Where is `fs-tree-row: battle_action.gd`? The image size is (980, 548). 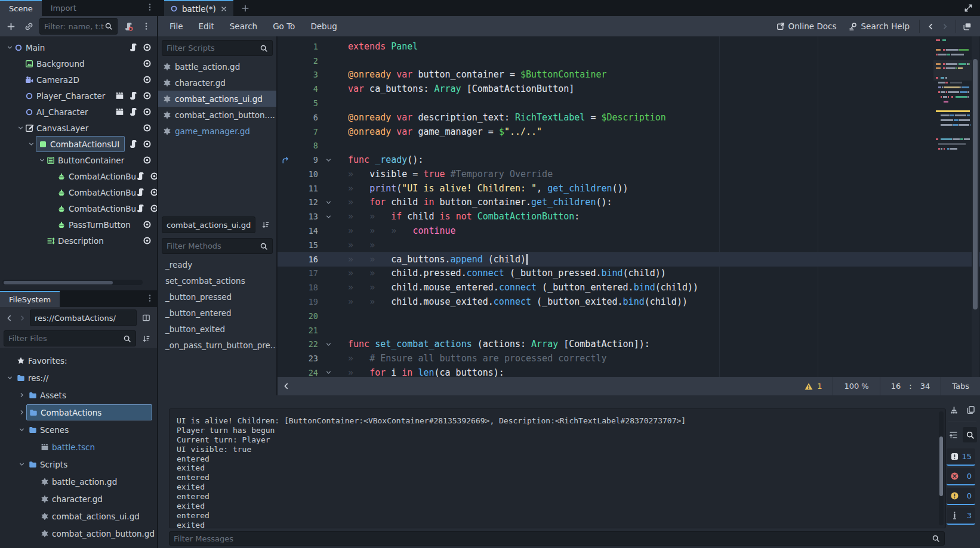 fs-tree-row: battle_action.gd is located at coordinates (79, 482).